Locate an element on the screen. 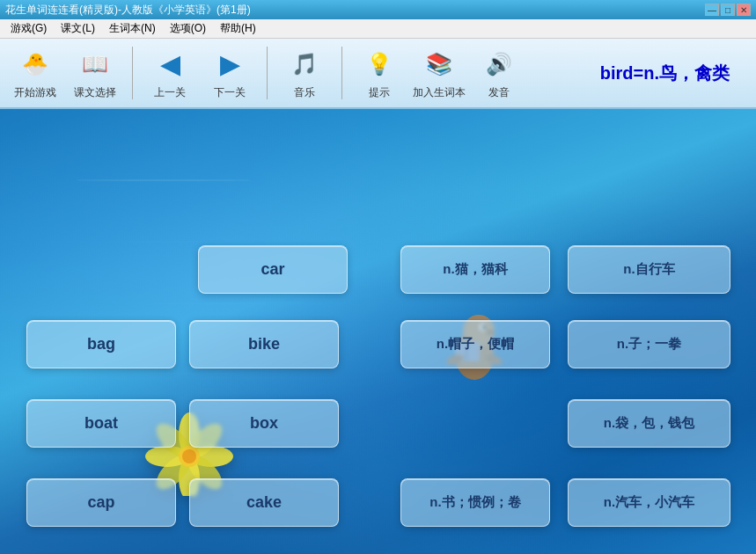 The width and height of the screenshot is (756, 554). card-box: box is located at coordinates (264, 424).